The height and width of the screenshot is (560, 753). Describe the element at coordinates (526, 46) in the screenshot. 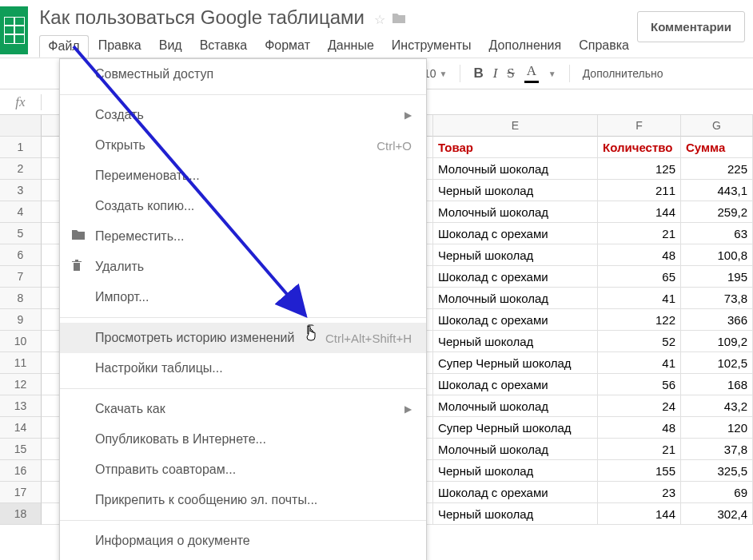

I see `menu-addons: Дополнения` at that location.